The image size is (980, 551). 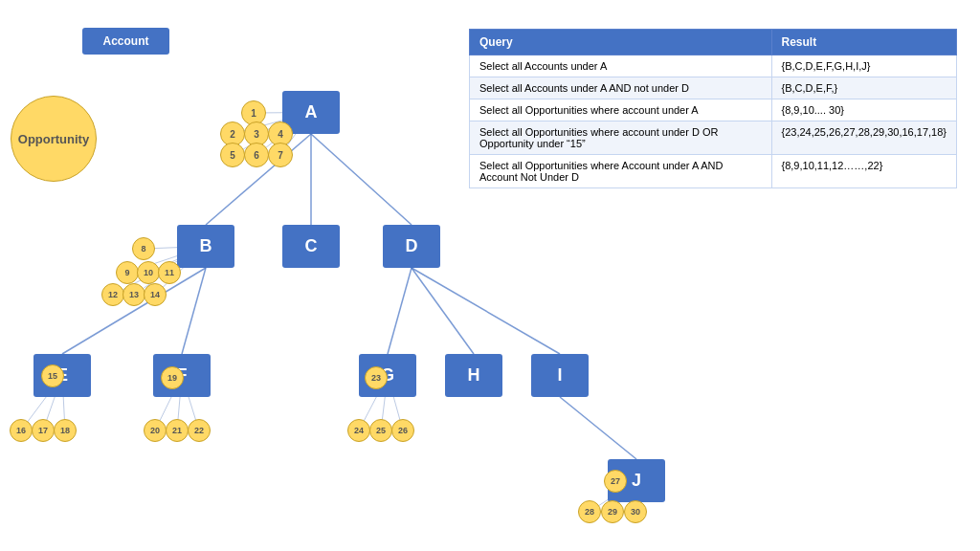 I want to click on opportunity-node-26: 26, so click(x=403, y=430).